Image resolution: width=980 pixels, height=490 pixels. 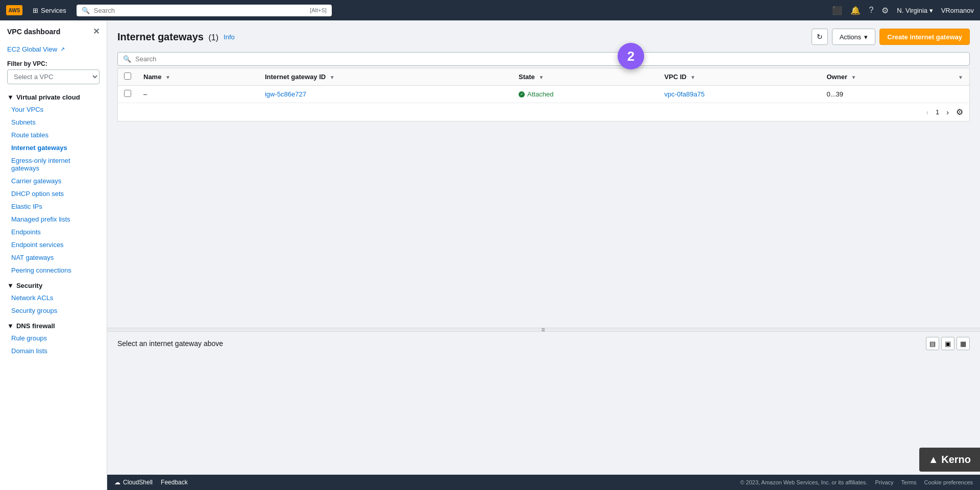 I want to click on section-chevron-security: ▼, so click(x=10, y=286).